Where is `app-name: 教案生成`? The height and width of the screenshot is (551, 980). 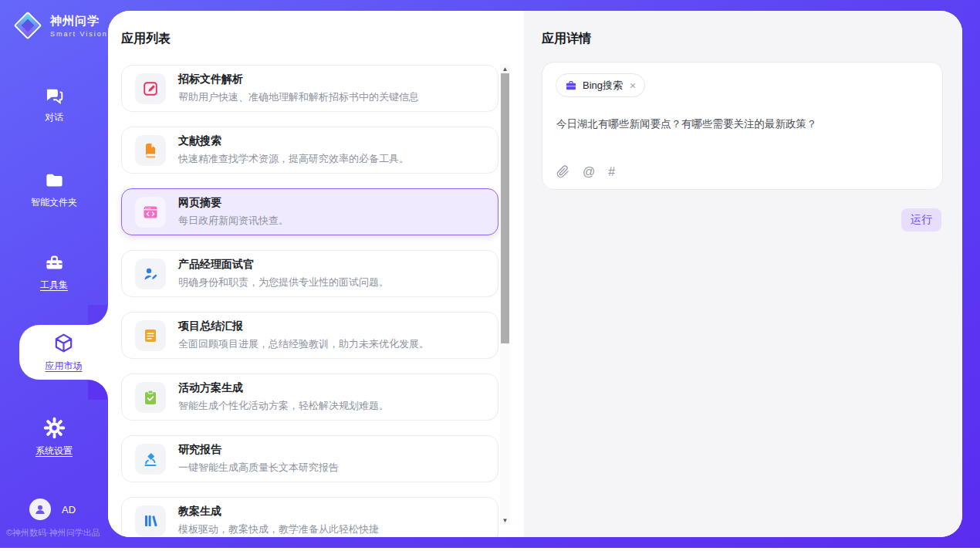
app-name: 教案生成 is located at coordinates (279, 512).